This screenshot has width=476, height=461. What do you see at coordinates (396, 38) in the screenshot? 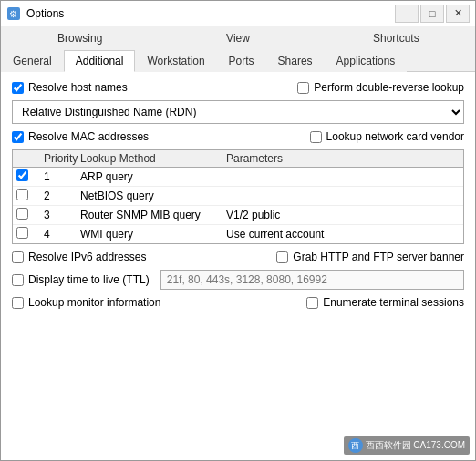
I see `tab-shortcuts: Shortcuts` at bounding box center [396, 38].